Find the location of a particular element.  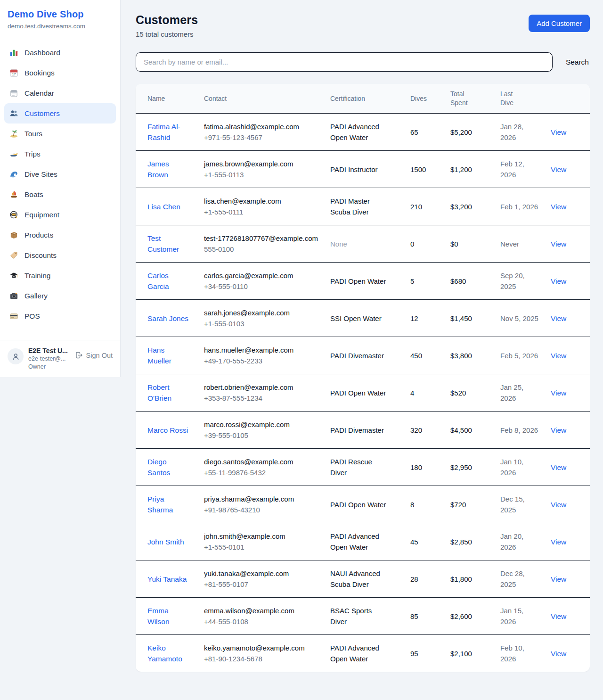

search-button: Search is located at coordinates (578, 62).